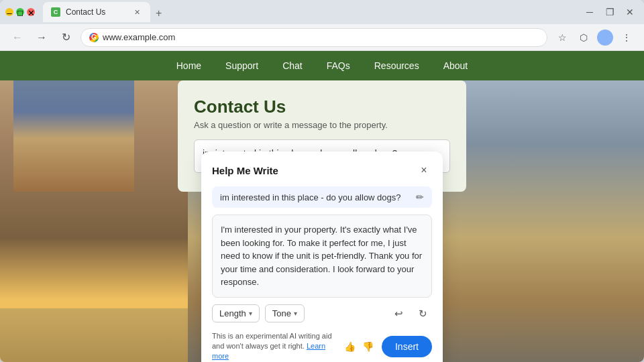 The image size is (644, 362). What do you see at coordinates (322, 256) in the screenshot?
I see `generated-text: I'm interested in your property. It's ex…` at bounding box center [322, 256].